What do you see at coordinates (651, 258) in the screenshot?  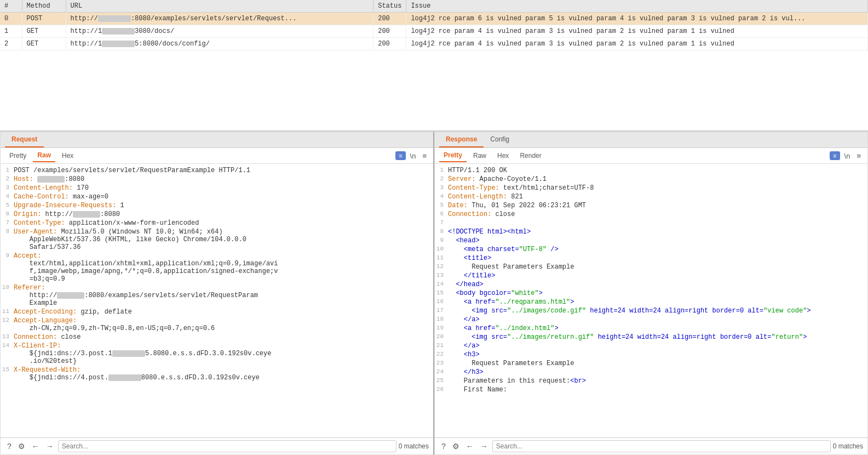 I see `response-line: 11 <title>` at bounding box center [651, 258].